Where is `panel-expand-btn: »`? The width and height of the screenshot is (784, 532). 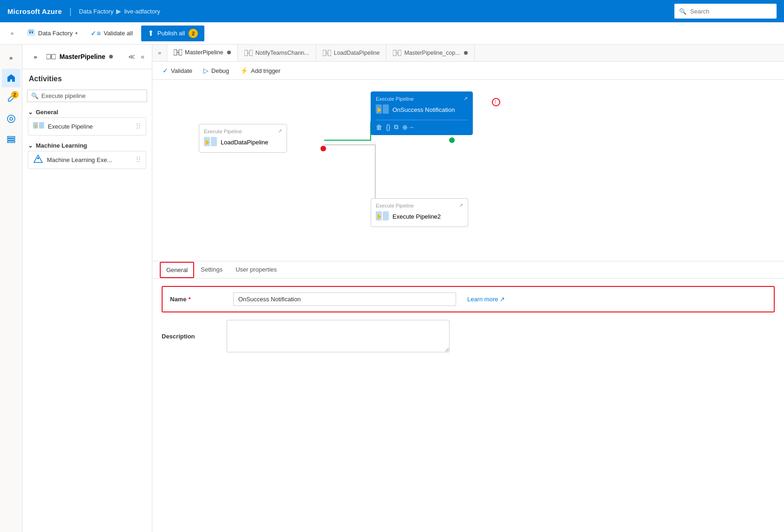 panel-expand-btn: » is located at coordinates (35, 57).